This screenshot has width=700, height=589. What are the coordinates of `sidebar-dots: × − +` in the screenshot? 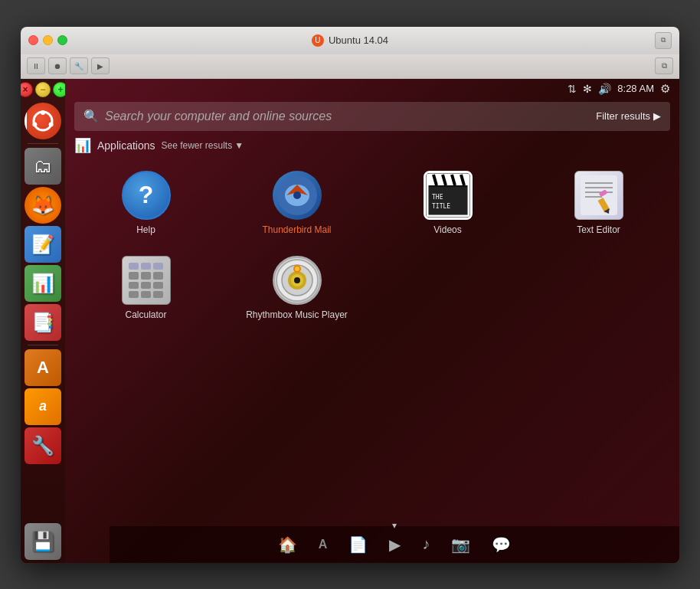 It's located at (44, 90).